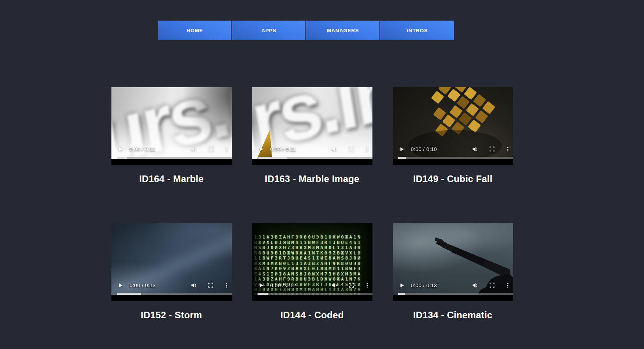  Describe the element at coordinates (312, 179) in the screenshot. I see `video-title: ID163 - Marble Image` at that location.